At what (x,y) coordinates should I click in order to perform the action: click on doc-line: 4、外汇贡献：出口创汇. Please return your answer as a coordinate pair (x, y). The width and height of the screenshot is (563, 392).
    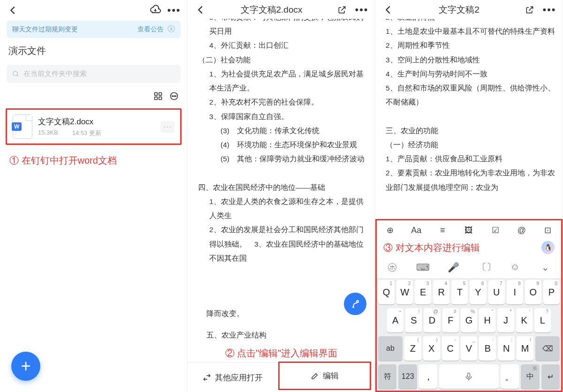
    Looking at the image, I should click on (282, 45).